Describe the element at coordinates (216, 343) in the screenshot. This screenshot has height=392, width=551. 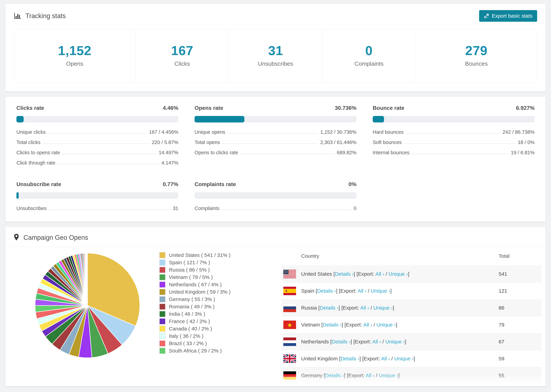
I see `legend-item: Brazil ( 33 / 2% )` at that location.